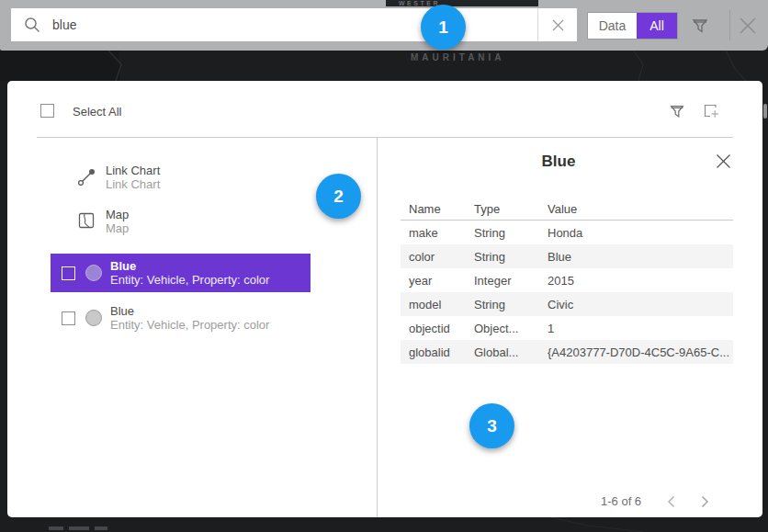  Describe the element at coordinates (640, 257) in the screenshot. I see `cell-value: Blue` at that location.